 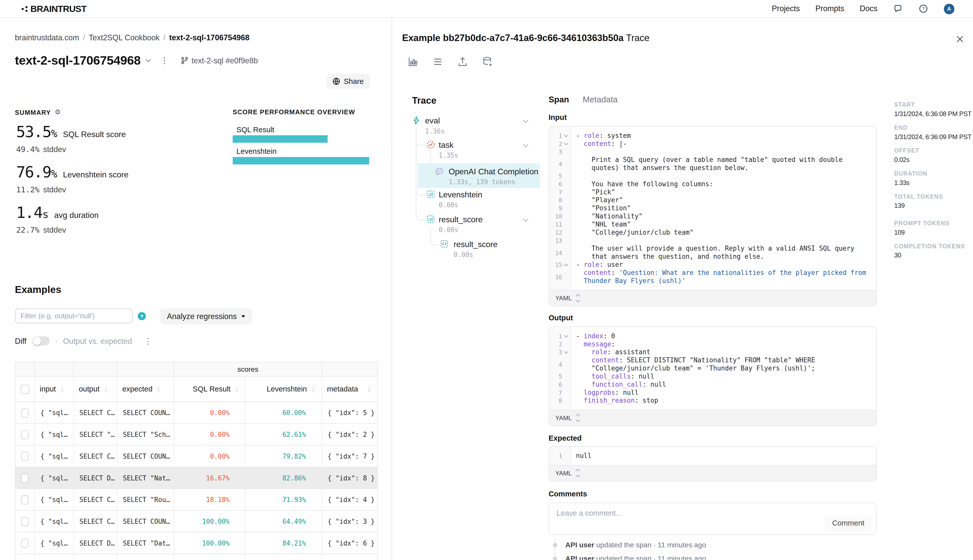 I want to click on chart-view-icon, so click(x=413, y=62).